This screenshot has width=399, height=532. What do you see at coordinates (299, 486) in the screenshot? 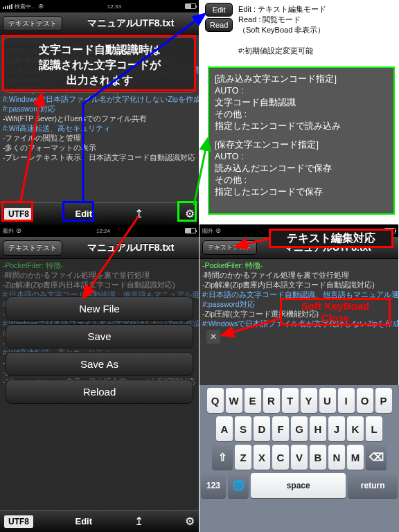
I see `kbd-row-4: 123 🌐 space return` at bounding box center [299, 486].